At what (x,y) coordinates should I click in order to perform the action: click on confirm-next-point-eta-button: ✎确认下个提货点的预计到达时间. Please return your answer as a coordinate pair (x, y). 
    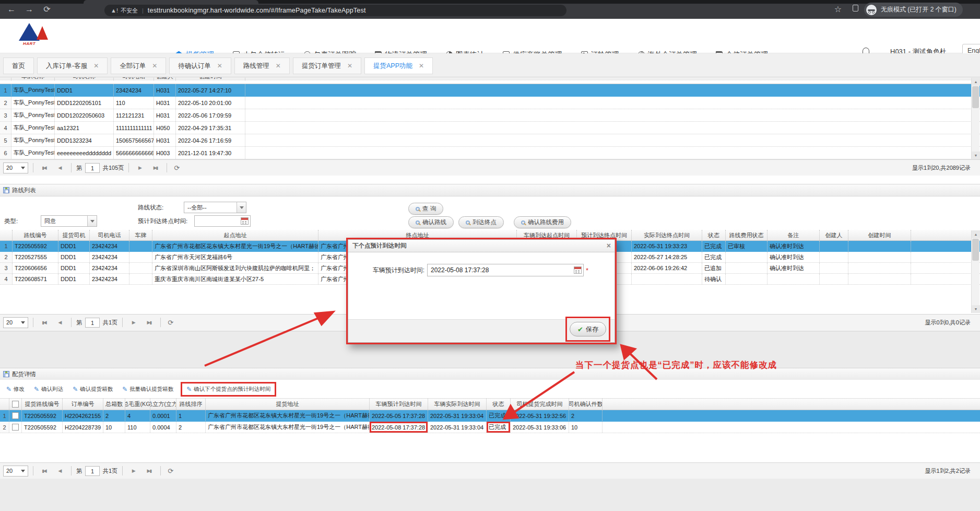
    Looking at the image, I should click on (229, 389).